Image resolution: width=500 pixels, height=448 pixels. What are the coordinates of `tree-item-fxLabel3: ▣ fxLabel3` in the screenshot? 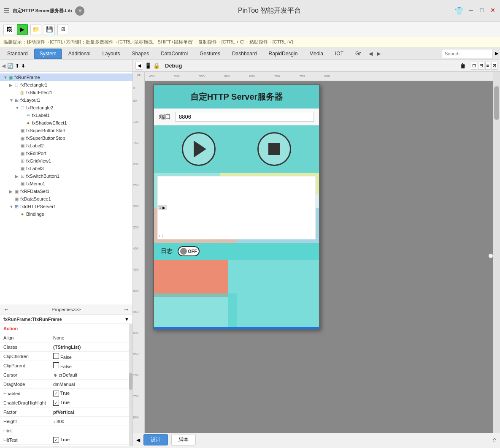 It's located at (66, 168).